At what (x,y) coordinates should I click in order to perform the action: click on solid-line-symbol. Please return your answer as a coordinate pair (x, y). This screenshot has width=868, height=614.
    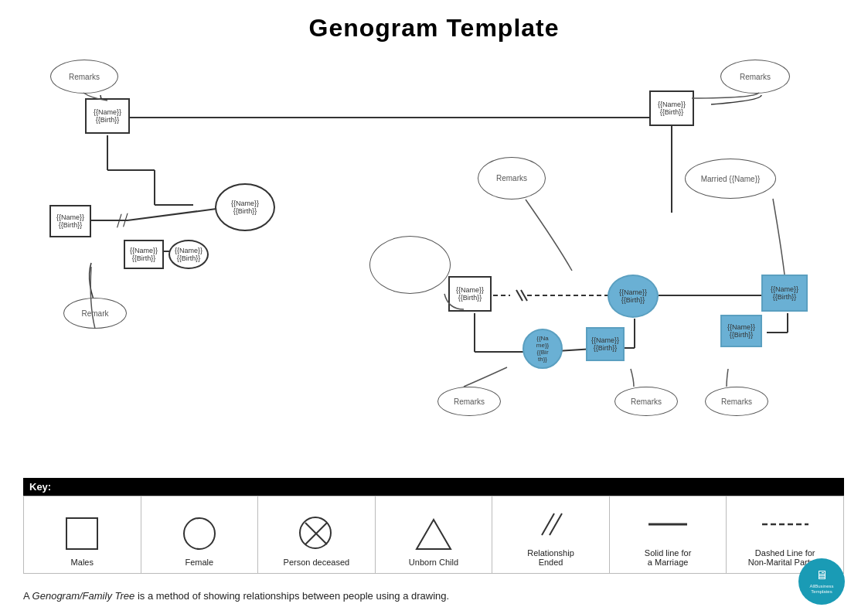
    Looking at the image, I should click on (668, 524).